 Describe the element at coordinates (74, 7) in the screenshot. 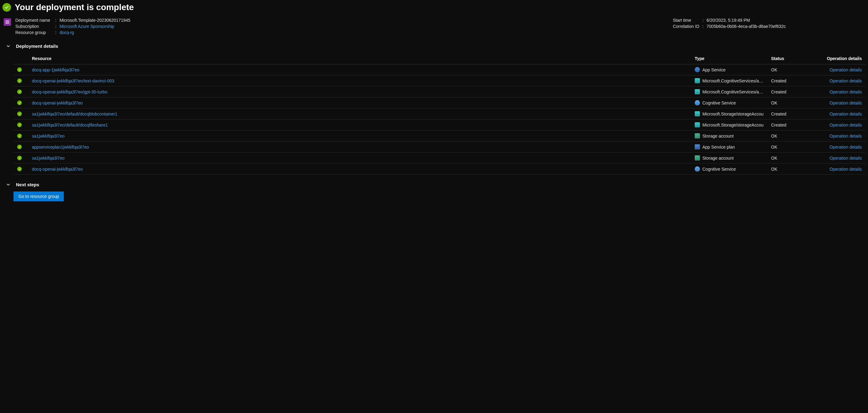

I see `page-title: Your deployment is complete` at that location.